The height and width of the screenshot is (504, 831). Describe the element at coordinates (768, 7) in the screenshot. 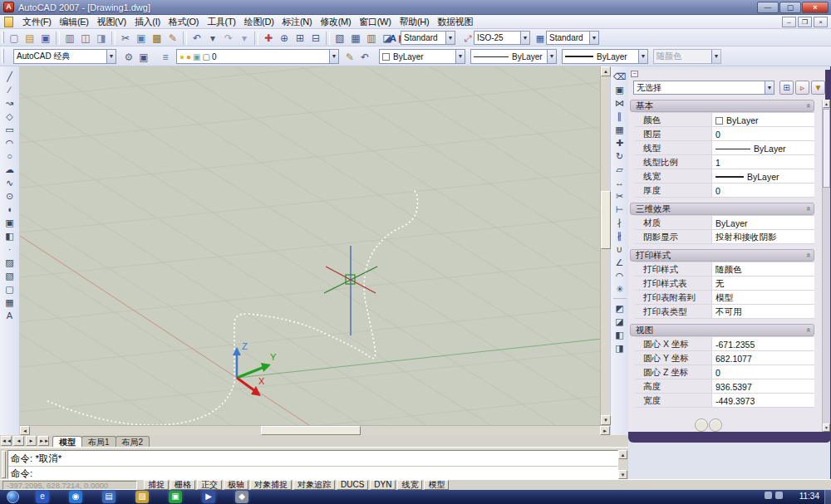

I see `minimize-button: —` at that location.